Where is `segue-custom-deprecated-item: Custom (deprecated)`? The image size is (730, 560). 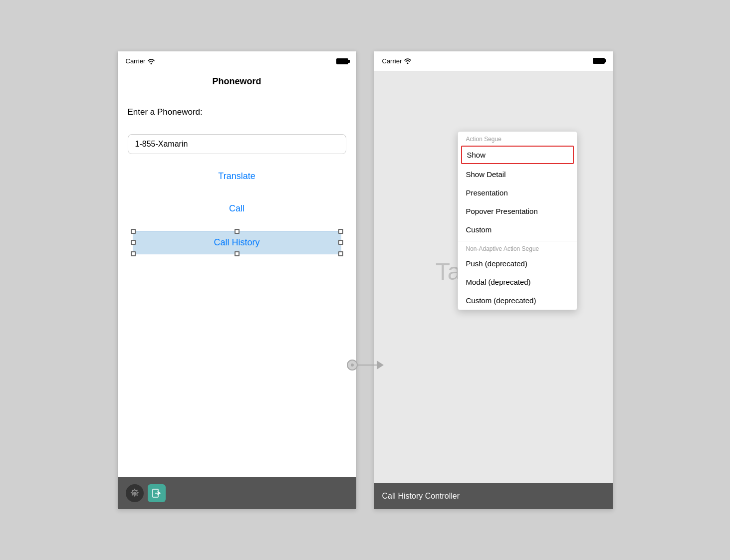 segue-custom-deprecated-item: Custom (deprecated) is located at coordinates (517, 300).